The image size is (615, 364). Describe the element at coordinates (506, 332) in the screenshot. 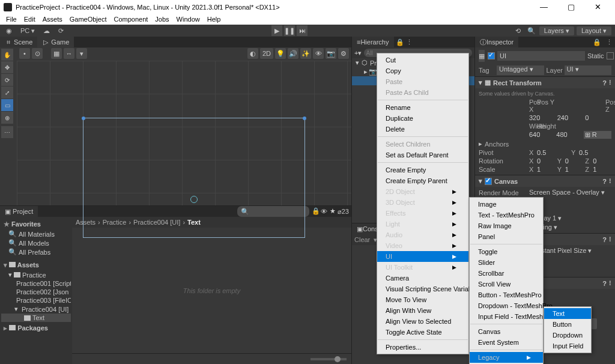

I see `ui-canvas: Canvas` at that location.